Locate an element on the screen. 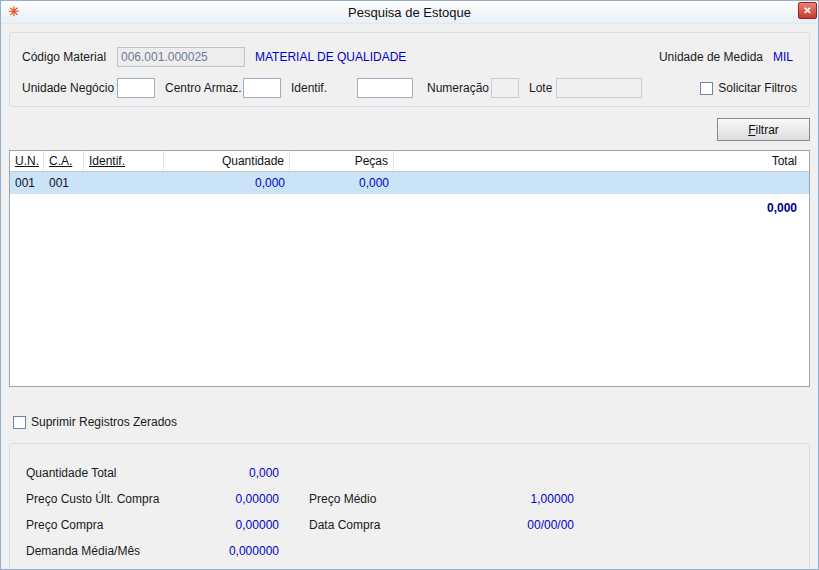  cell-ca: 001 is located at coordinates (64, 183).